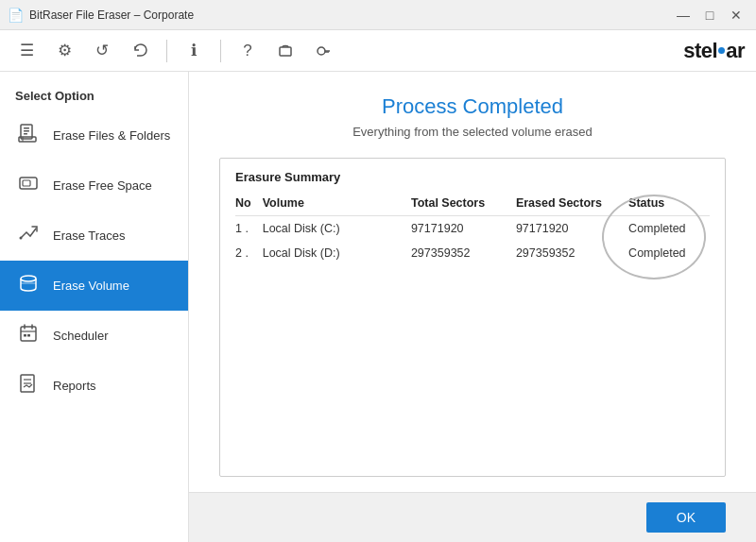 The width and height of the screenshot is (756, 542). What do you see at coordinates (736, 15) in the screenshot?
I see `close-button: ✕` at bounding box center [736, 15].